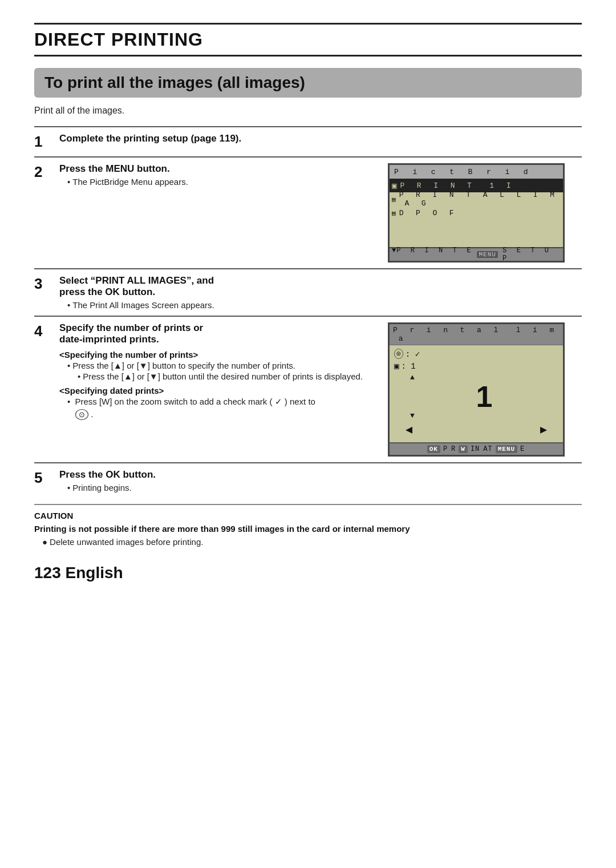 Image resolution: width=616 pixels, height=868 pixels. I want to click on step-2-lcd: P i c t B r i d ▣ P R I N T 1 I ▤ P R I …, so click(485, 213).